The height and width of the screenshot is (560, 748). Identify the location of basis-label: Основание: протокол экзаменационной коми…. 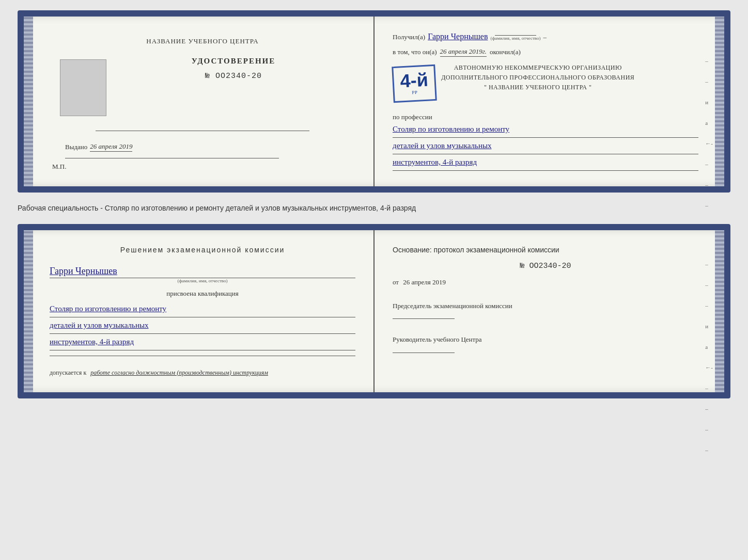
(546, 250).